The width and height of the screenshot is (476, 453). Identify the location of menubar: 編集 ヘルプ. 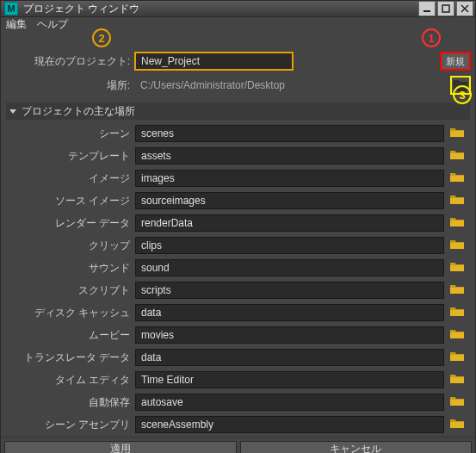
(238, 24).